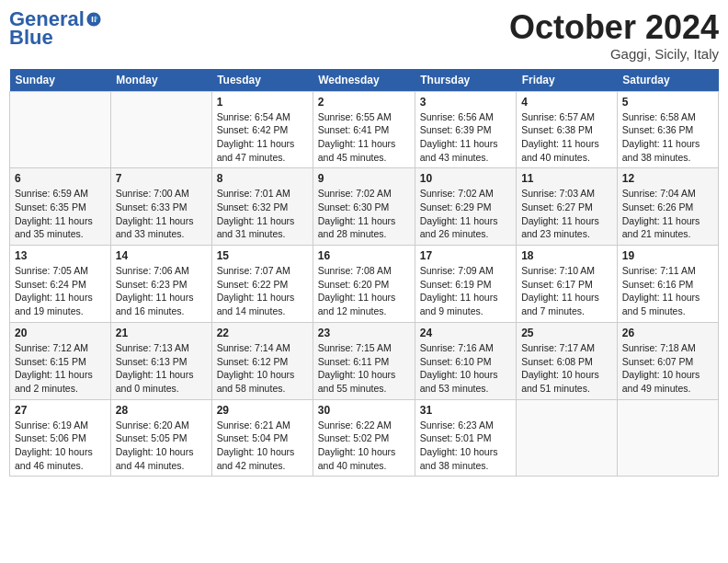 The width and height of the screenshot is (728, 563). I want to click on day-info: Sunrise: 6:22 AMSunset: 5:02 PMDaylight:…, so click(364, 445).